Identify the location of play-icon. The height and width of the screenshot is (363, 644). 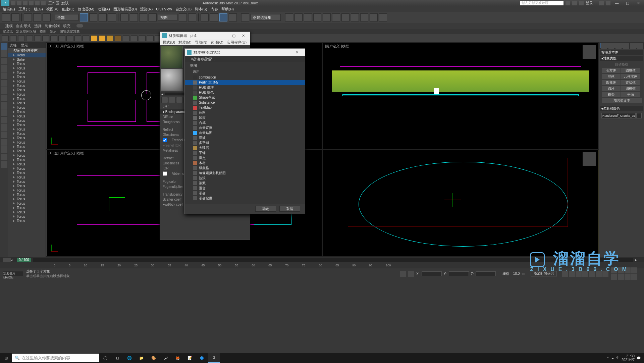
(579, 274).